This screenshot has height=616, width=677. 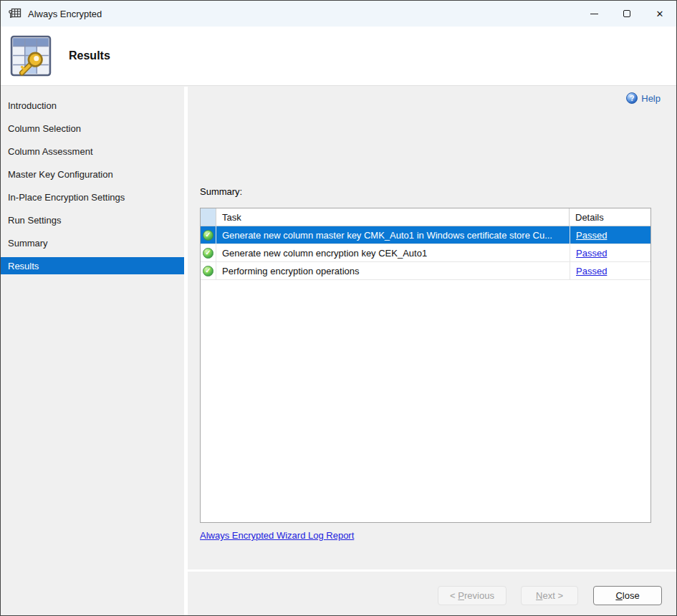 I want to click on maximize-icon, so click(x=627, y=14).